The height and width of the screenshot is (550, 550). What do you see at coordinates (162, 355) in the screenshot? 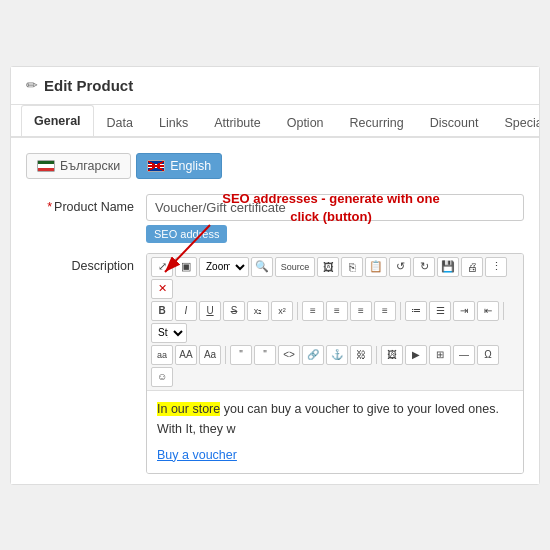
I see `editor-btn-font-lower: aa` at bounding box center [162, 355].